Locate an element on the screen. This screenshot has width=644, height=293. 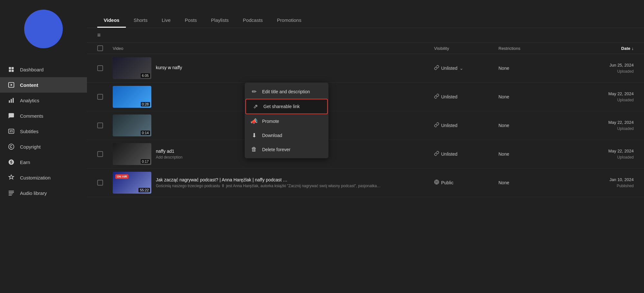
share-menu-icon: ⇗ is located at coordinates (255, 106).